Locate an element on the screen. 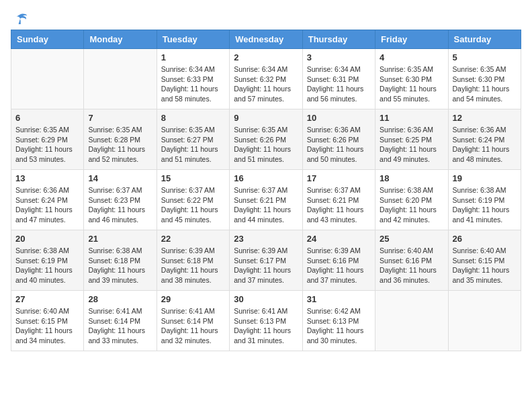 This screenshot has width=532, height=411. calendar-cell: 6Sunrise: 6:35 AMSunset: 6:29 PMDaylight… is located at coordinates (48, 140).